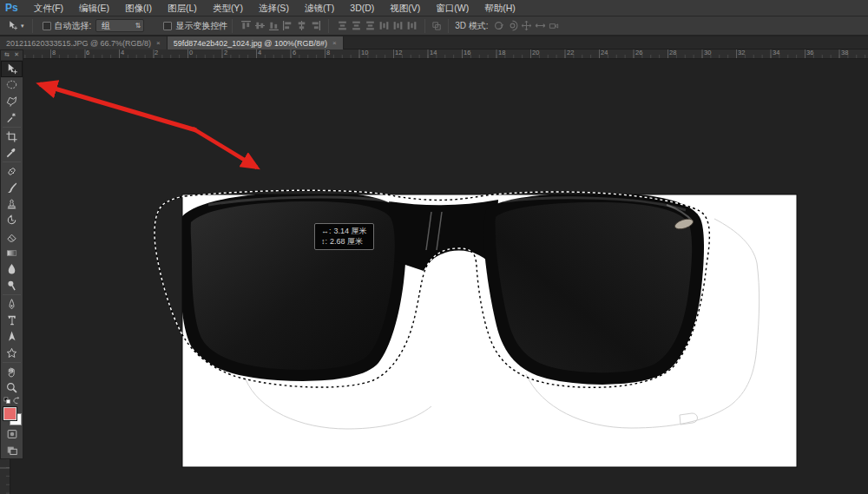 Image resolution: width=868 pixels, height=494 pixels. Describe the element at coordinates (384, 26) in the screenshot. I see `distribute-left-edges-icon` at that location.